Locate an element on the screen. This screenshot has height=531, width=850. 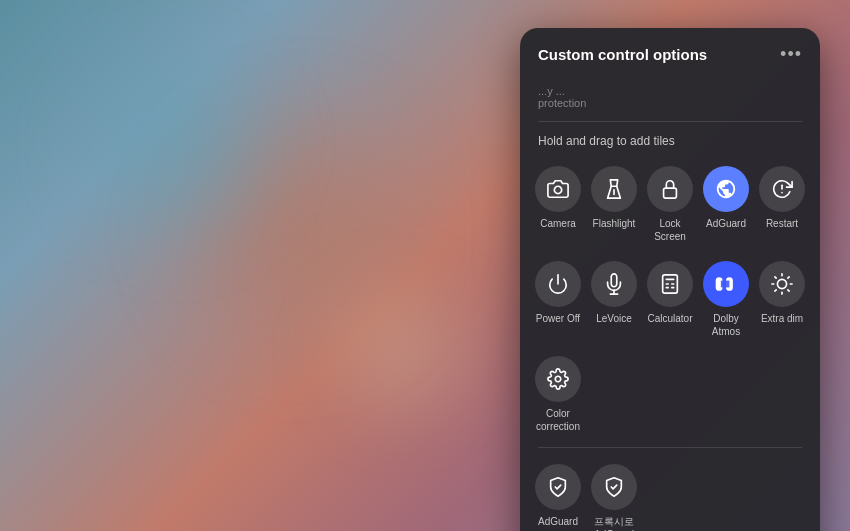
adguard-top-icon-wrap is located at coordinates (726, 189).